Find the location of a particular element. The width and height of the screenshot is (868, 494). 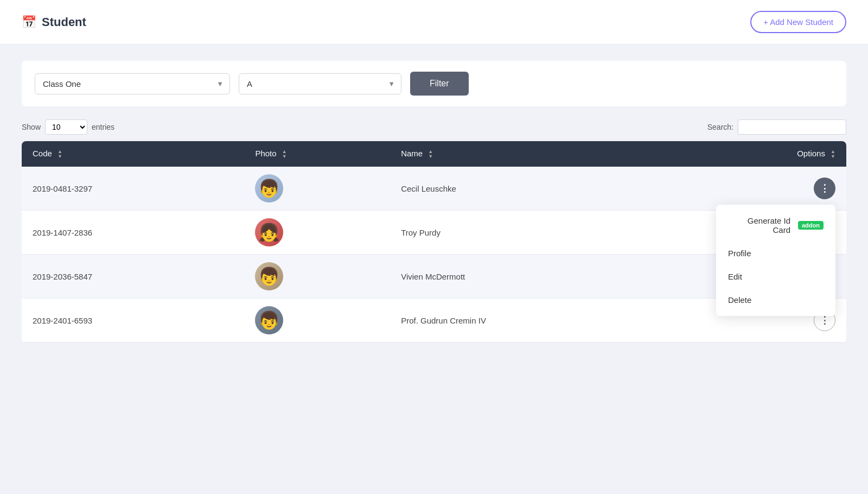

filter-button: Filter is located at coordinates (439, 84).